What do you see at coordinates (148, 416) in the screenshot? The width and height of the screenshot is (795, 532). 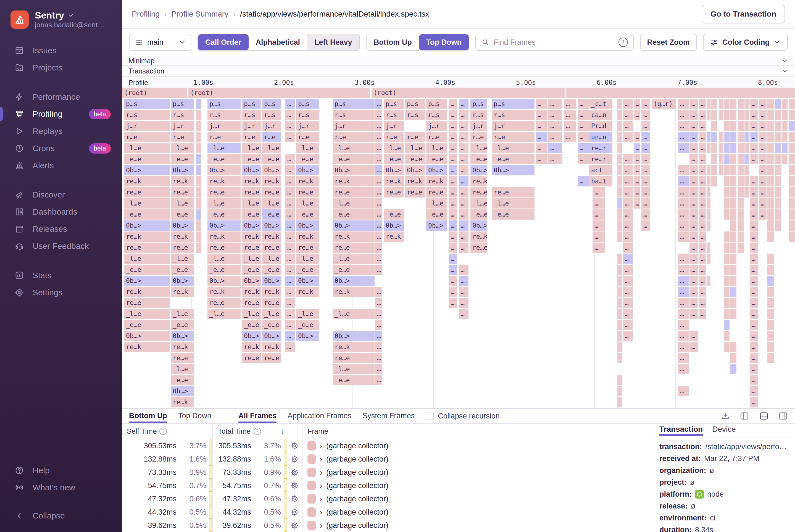 I see `tab-bottom-up: Bottom Up` at bounding box center [148, 416].